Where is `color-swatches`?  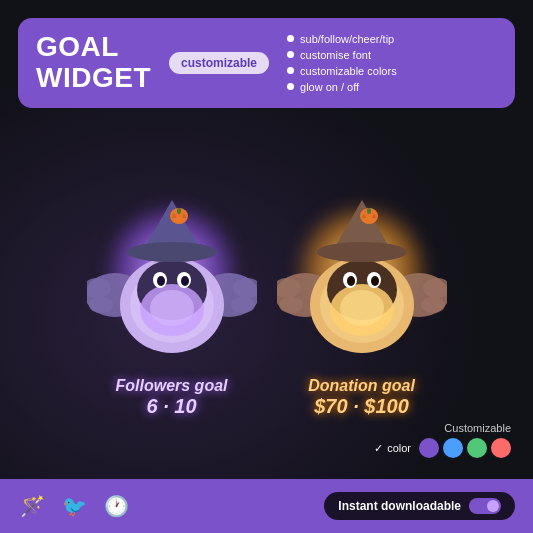 color-swatches is located at coordinates (465, 448).